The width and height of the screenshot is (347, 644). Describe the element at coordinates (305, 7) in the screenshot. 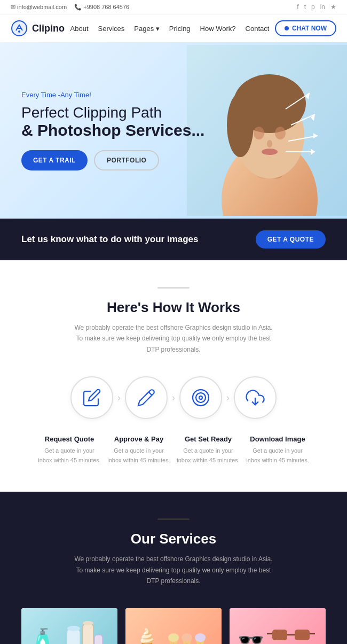

I see `twitter-icon: t` at that location.